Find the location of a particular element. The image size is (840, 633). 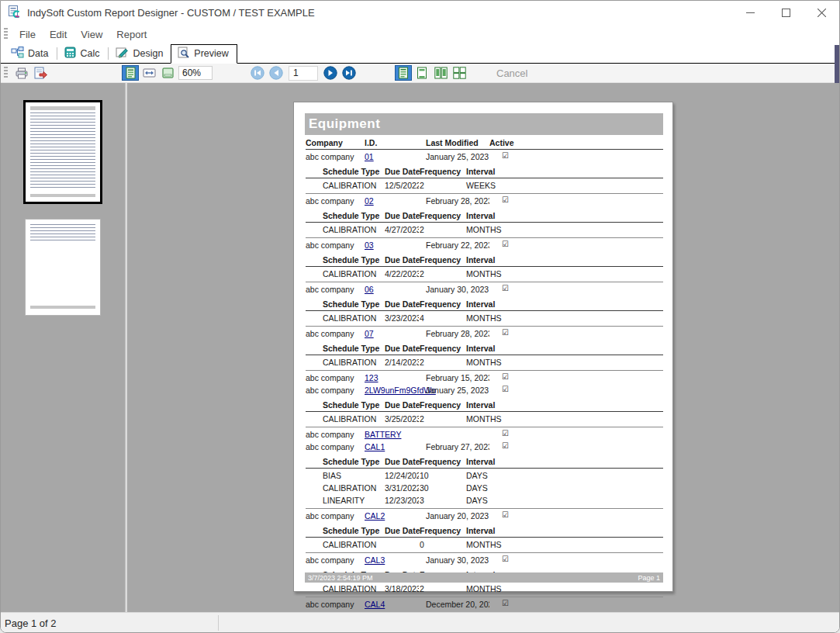

menu-file: File is located at coordinates (28, 34).